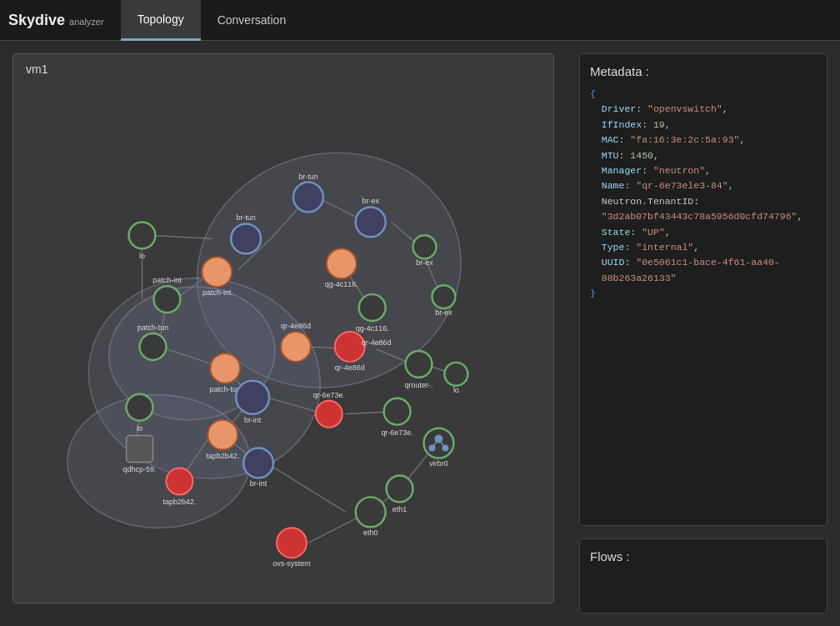 Image resolution: width=840 pixels, height=626 pixels. Describe the element at coordinates (252, 20) in the screenshot. I see `tab-conversation: Conversation` at that location.